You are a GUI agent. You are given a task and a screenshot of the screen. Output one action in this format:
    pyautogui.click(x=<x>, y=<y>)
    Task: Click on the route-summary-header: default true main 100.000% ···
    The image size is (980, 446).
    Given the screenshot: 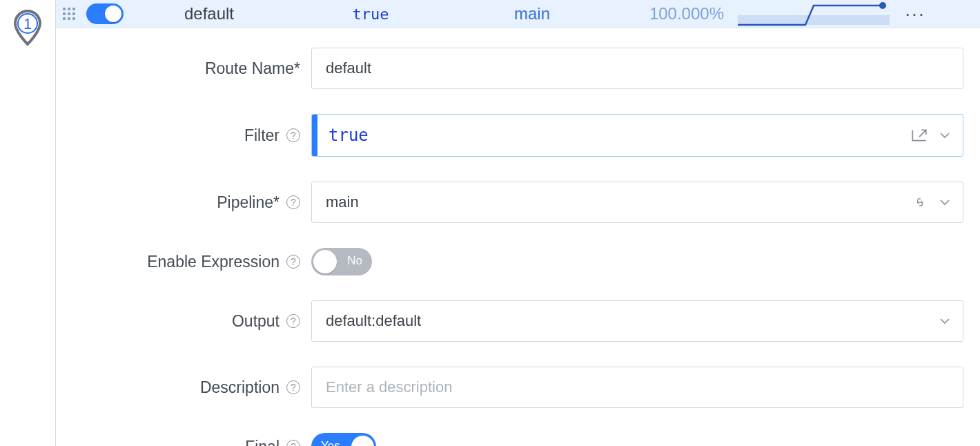 What is the action you would take?
    pyautogui.click(x=518, y=14)
    